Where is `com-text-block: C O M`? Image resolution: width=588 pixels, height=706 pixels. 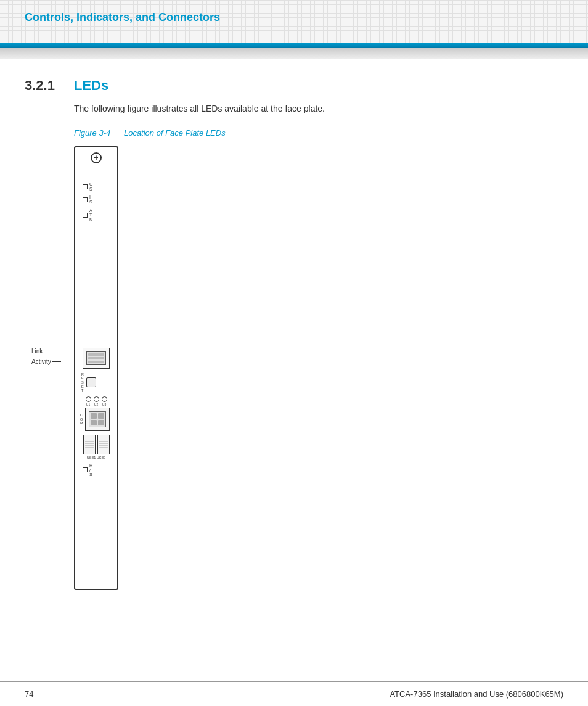 com-text-block: C O M is located at coordinates (81, 419).